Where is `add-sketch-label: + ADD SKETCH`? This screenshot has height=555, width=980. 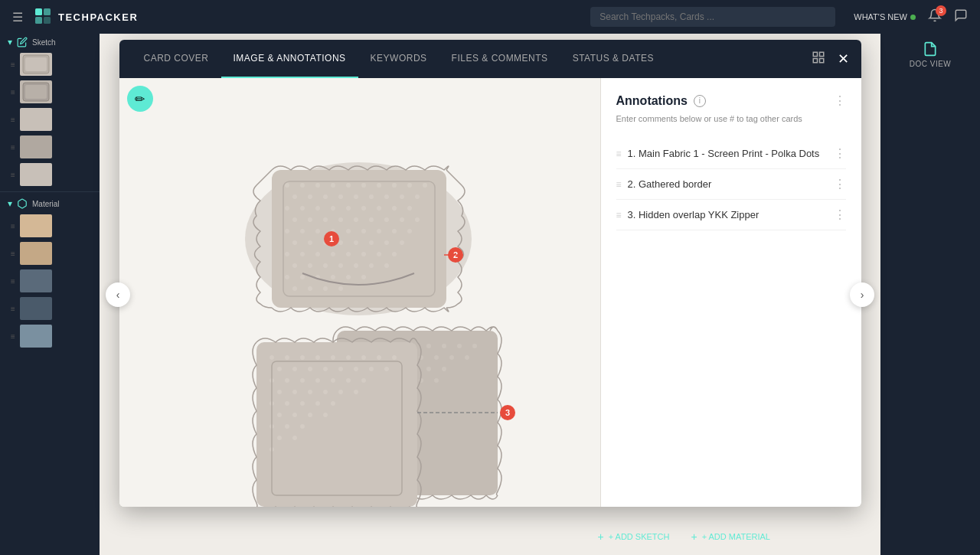
add-sketch-label: + ADD SKETCH is located at coordinates (639, 537).